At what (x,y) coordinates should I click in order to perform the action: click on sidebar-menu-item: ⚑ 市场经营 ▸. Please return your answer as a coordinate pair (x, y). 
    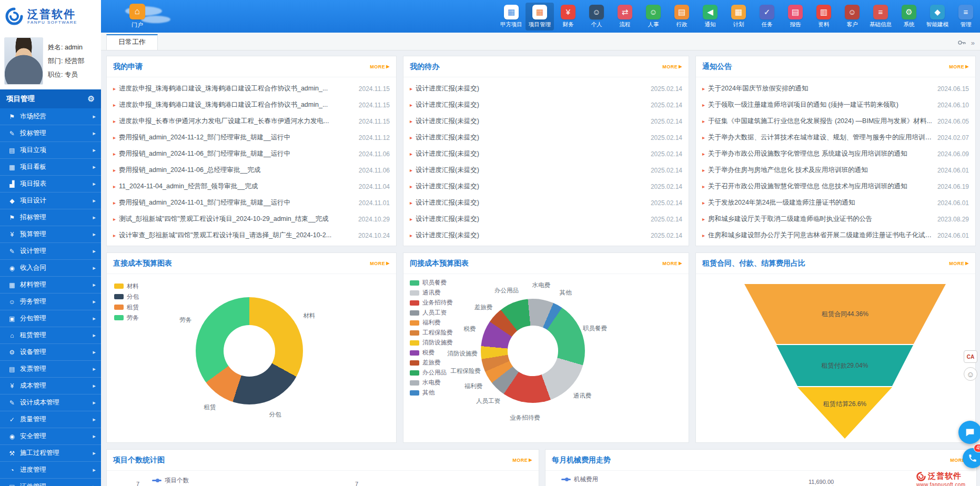
    Looking at the image, I should click on (50, 117).